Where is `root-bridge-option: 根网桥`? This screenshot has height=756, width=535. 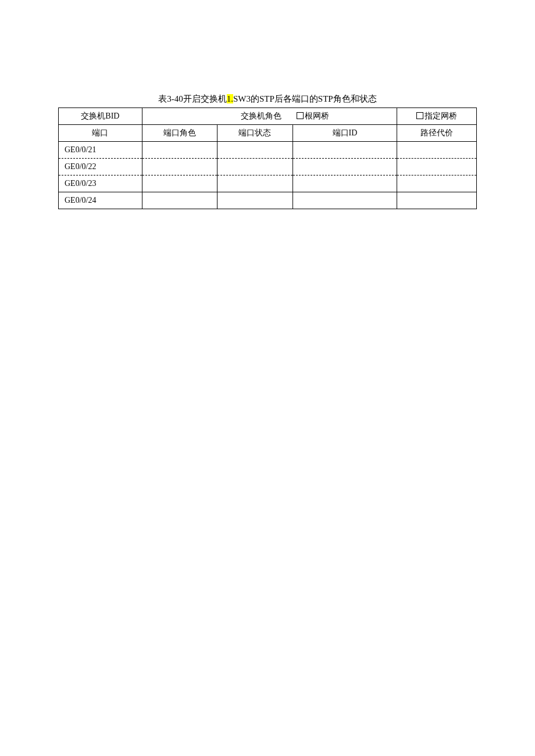 root-bridge-option: 根网桥 is located at coordinates (330, 116).